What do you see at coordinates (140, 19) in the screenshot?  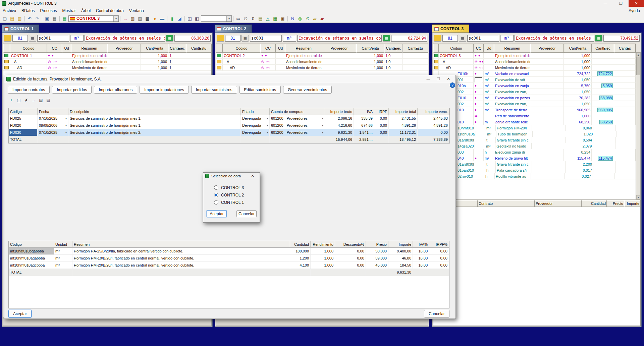 I see `price-structure-icon: ▨` at bounding box center [140, 19].